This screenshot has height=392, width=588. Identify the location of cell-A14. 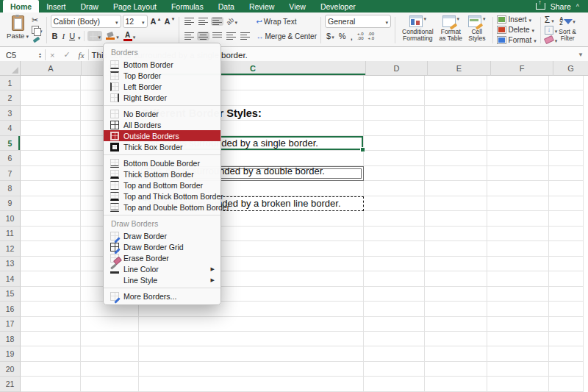
(51, 279).